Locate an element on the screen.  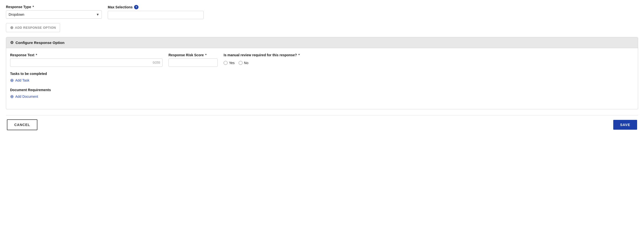
plus-icon: ⊕ is located at coordinates (12, 27).